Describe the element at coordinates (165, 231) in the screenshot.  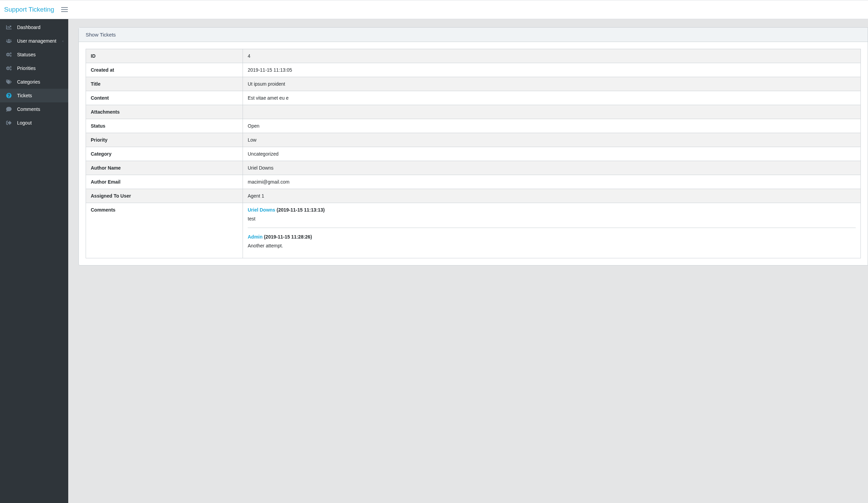
I see `label-comments: Comments` at that location.